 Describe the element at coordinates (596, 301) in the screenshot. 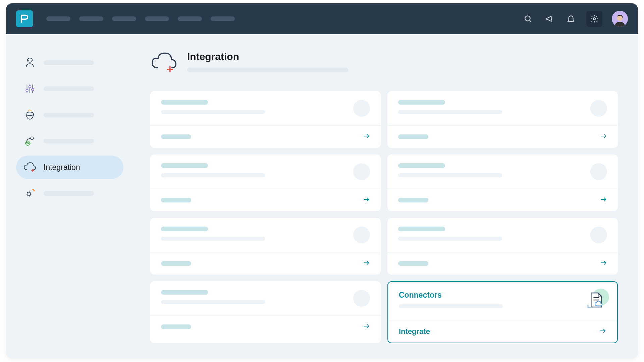

I see `connectors-icon` at that location.